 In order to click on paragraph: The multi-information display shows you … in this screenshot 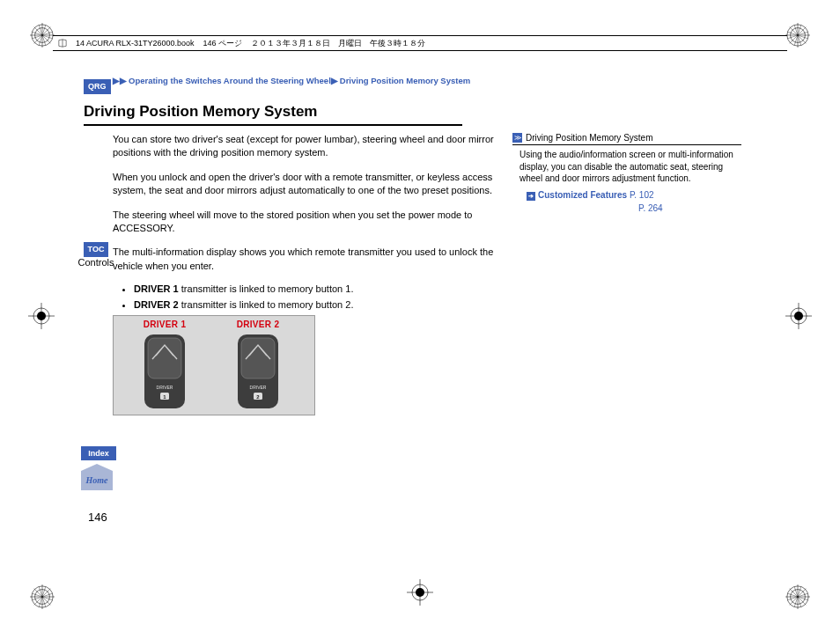, I will do `click(306, 259)`.